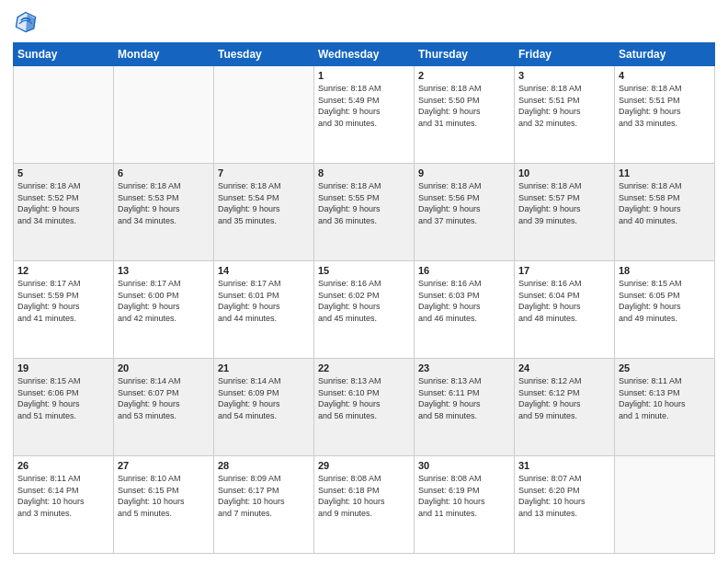 The image size is (728, 563). I want to click on calendar-cell: 26Sunrise: 8:11 AM Sunset: 6:14 PM Dayli…, so click(64, 505).